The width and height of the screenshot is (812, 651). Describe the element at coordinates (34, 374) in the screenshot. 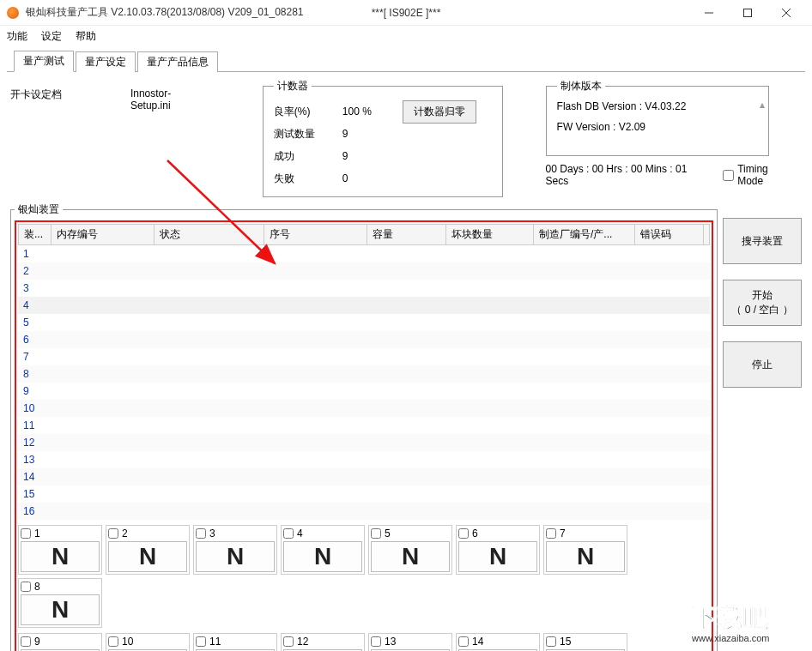

I see `row-number: 8` at that location.